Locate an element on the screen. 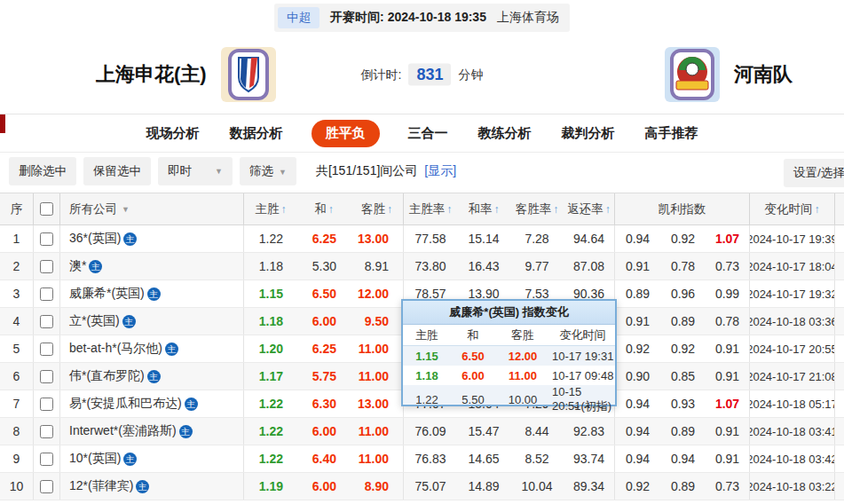 The image size is (844, 504). table-row: 910*(英国)主1.226.4011.0076.8314.658.5293.7… is located at coordinates (422, 460).